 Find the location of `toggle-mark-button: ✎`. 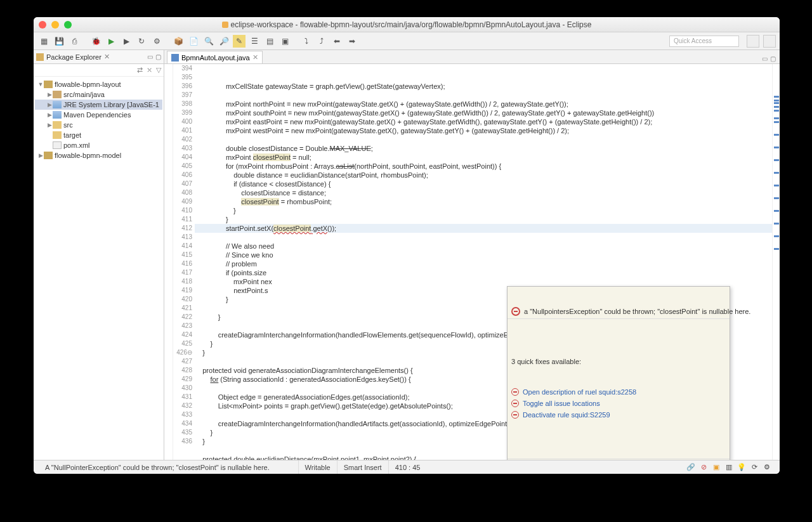

toggle-mark-button: ✎ is located at coordinates (239, 41).